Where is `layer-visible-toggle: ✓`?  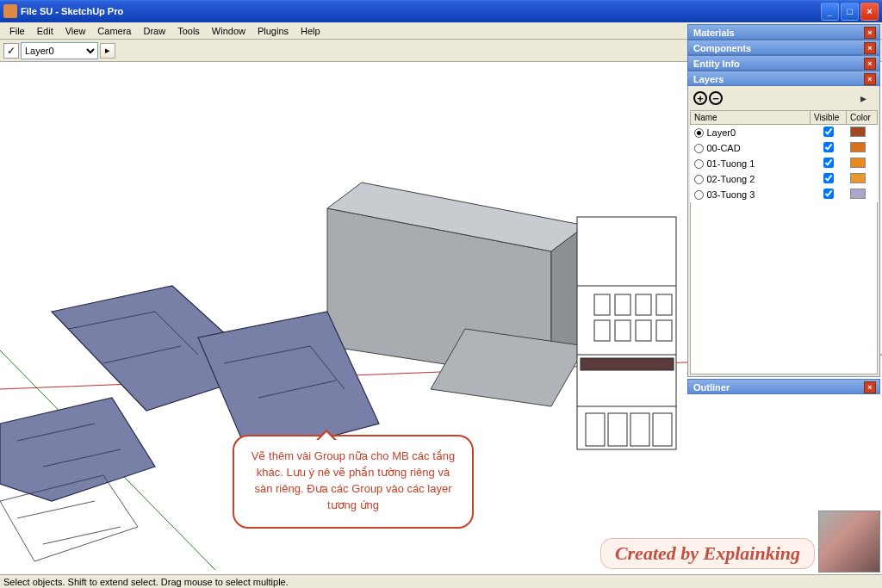 layer-visible-toggle: ✓ is located at coordinates (11, 51).